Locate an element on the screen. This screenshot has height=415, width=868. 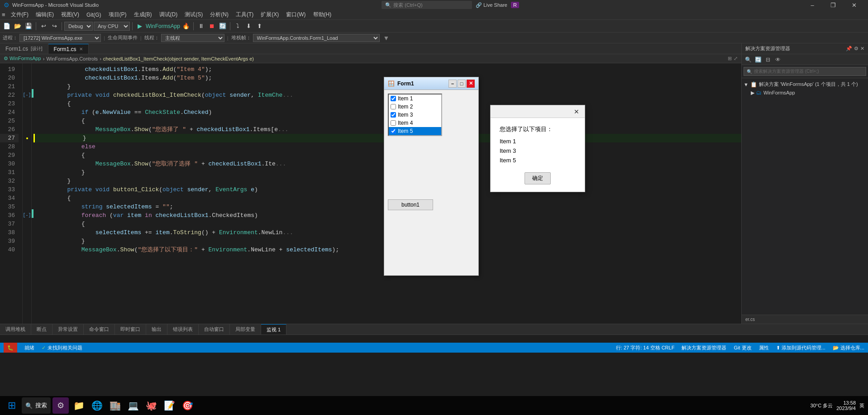
solution-explorer-link: 解决方案资源管理器 is located at coordinates (704, 348).